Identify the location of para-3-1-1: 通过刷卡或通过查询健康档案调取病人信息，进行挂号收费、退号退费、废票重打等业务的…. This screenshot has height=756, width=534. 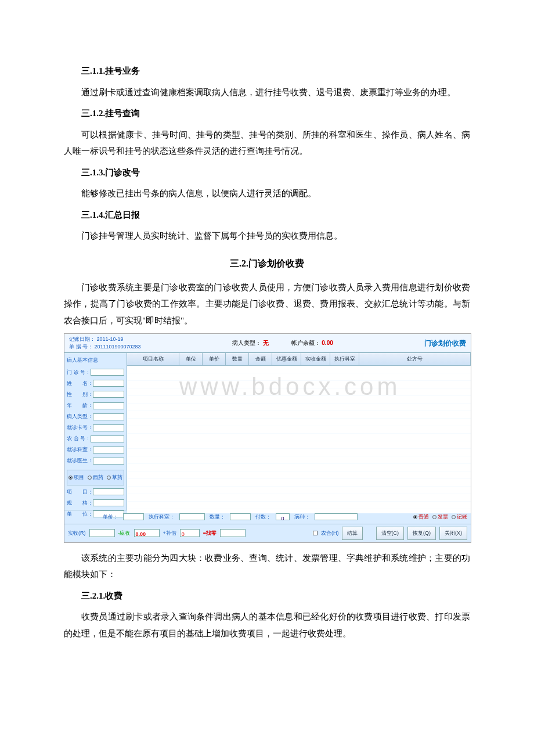
(267, 93).